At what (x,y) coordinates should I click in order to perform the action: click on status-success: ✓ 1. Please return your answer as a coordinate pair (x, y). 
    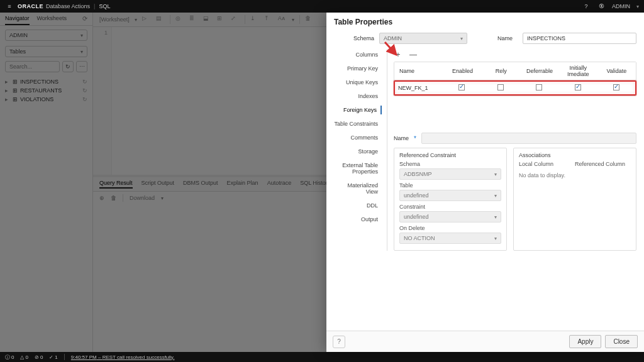
    Looking at the image, I should click on (53, 357).